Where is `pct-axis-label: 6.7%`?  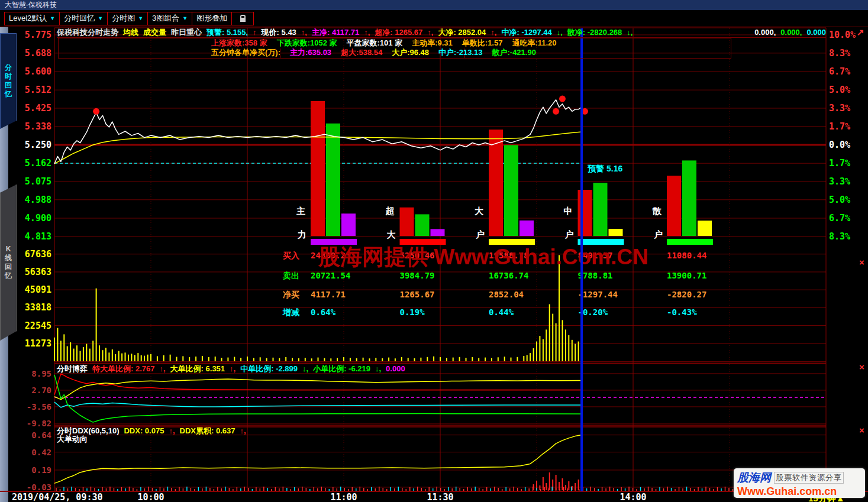
pct-axis-label: 6.7% is located at coordinates (840, 218).